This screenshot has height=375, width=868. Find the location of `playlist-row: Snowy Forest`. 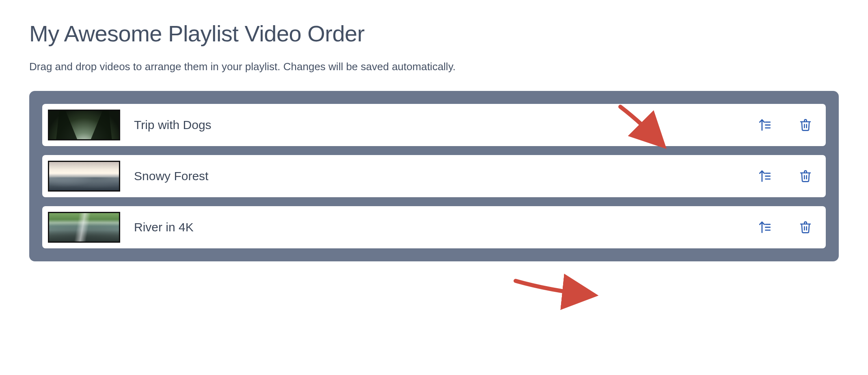

playlist-row: Snowy Forest is located at coordinates (434, 176).